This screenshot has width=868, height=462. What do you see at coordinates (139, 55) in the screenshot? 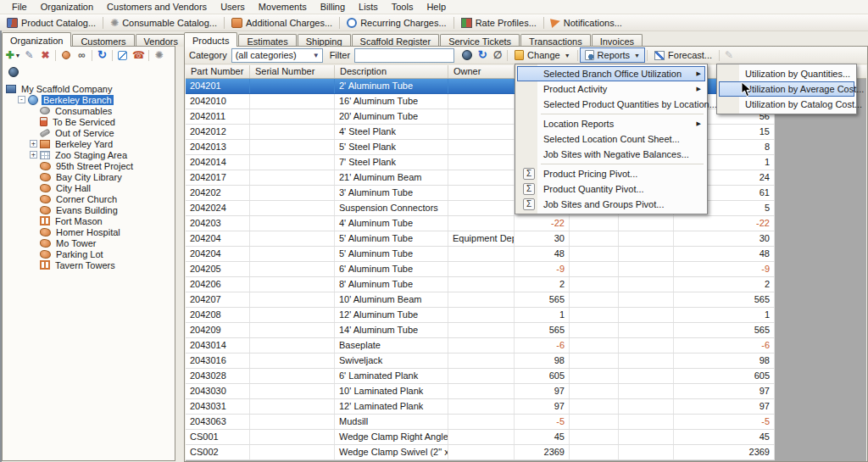
I see `phone-button: ☎` at bounding box center [139, 55].